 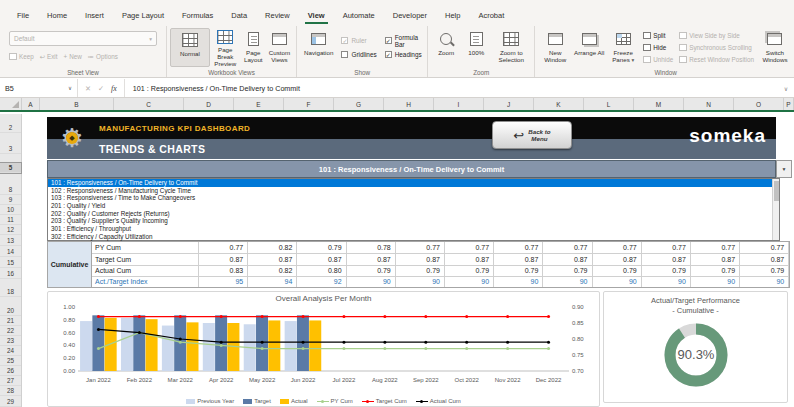 What do you see at coordinates (10, 391) in the screenshot?
I see `row-header-28: 28` at bounding box center [10, 391].